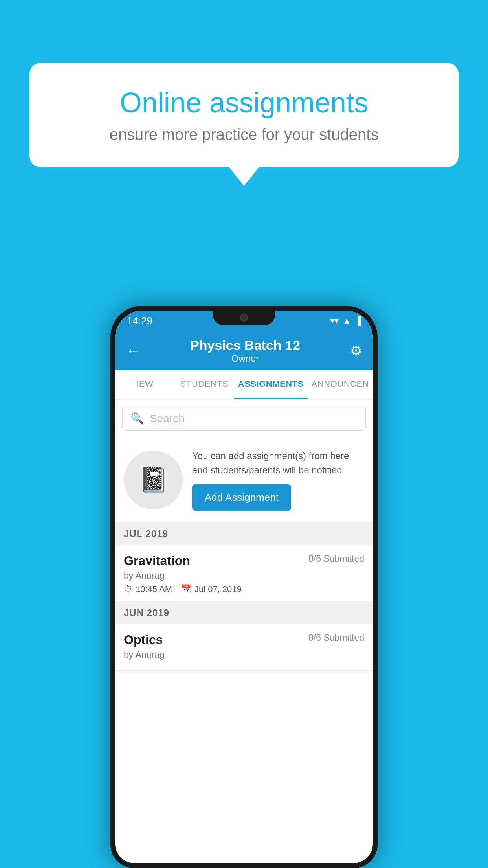 The width and height of the screenshot is (488, 868). What do you see at coordinates (244, 115) in the screenshot?
I see `speech-bubble-container: Online assignments ensure more practice …` at bounding box center [244, 115].